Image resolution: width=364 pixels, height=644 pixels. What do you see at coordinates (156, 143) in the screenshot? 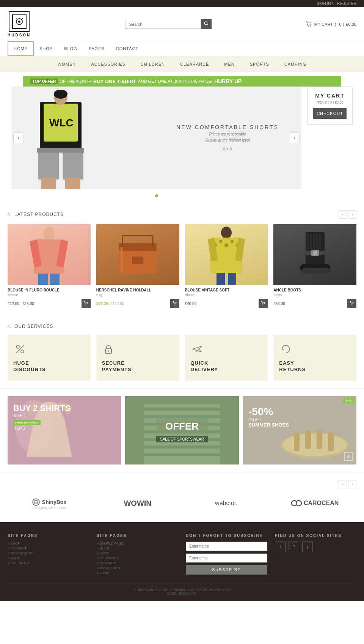
I see `slider-section: WLC NEW COMFORTABLE SHORTS` at bounding box center [156, 143].